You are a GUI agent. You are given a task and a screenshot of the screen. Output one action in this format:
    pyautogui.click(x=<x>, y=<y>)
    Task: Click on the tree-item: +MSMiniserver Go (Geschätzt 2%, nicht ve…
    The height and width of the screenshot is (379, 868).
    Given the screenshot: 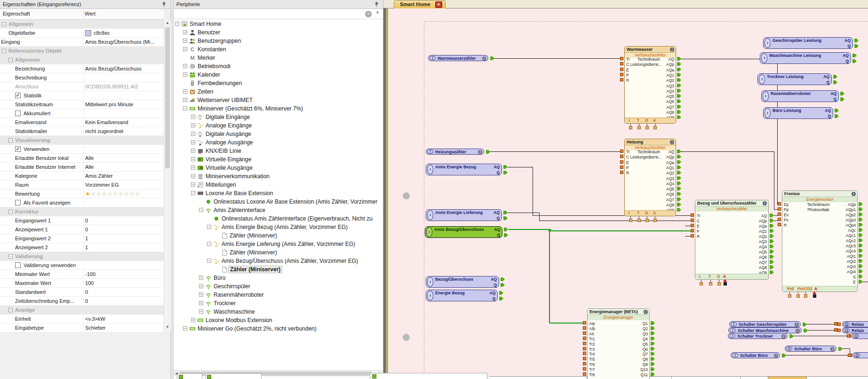 What is the action you would take?
    pyautogui.click(x=279, y=329)
    